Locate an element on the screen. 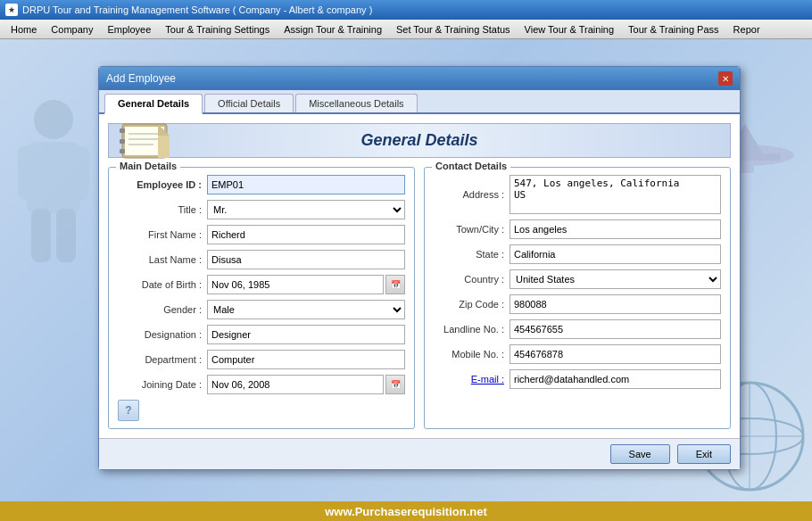 The height and width of the screenshot is (521, 812). town-input is located at coordinates (616, 229).